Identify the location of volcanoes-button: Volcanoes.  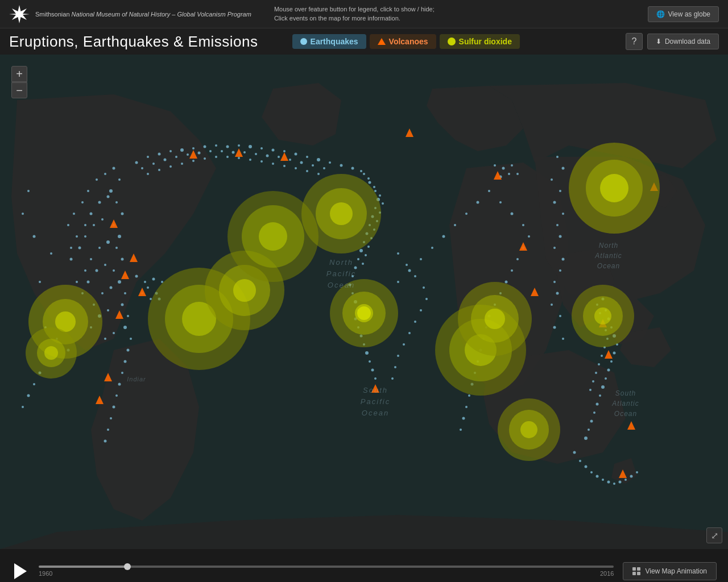
(403, 41).